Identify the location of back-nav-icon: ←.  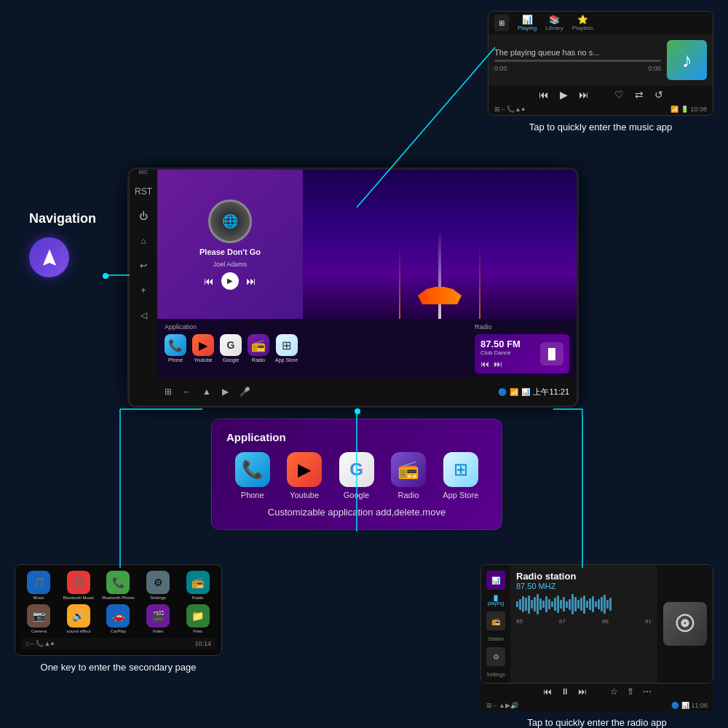
(187, 392).